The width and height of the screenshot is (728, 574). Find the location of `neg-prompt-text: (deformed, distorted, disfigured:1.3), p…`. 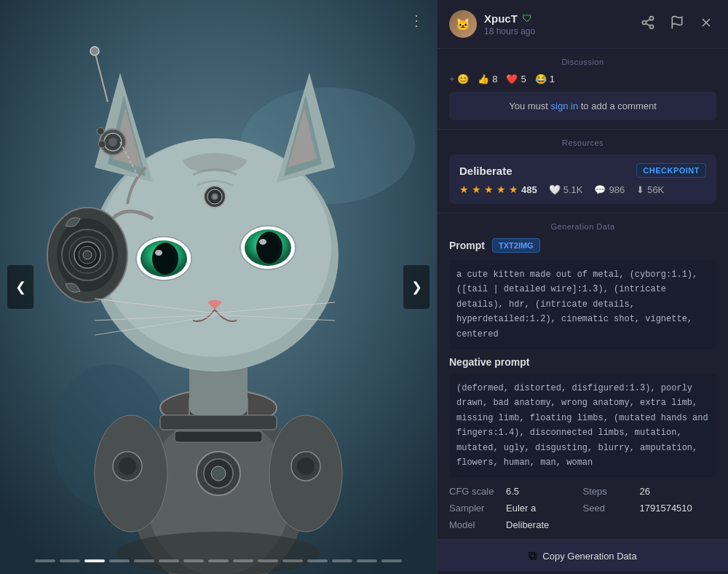

neg-prompt-text: (deformed, distorted, disfigured:1.3), p… is located at coordinates (582, 425).